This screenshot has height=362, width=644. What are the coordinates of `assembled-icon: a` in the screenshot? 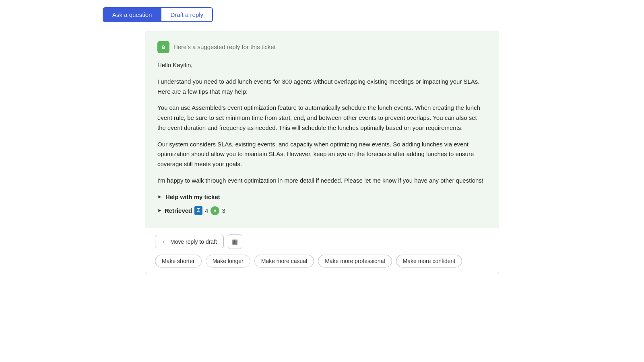 It's located at (163, 47).